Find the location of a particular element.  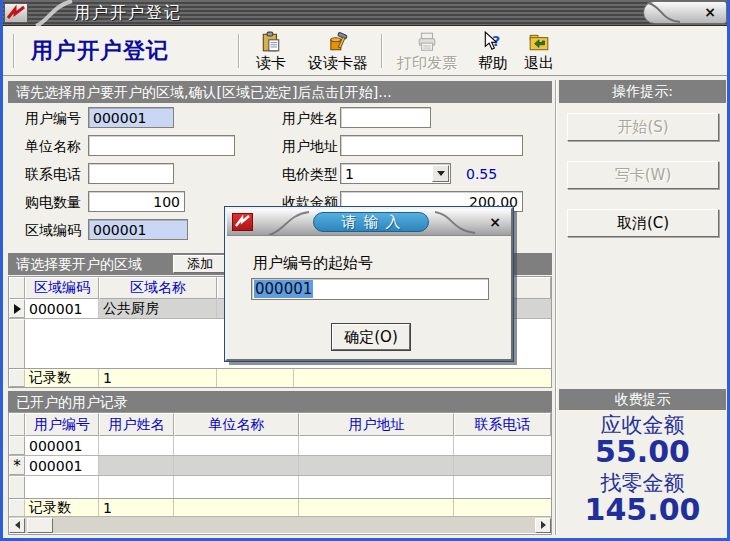

toolbar-button-label: 打印发票 is located at coordinates (427, 64).